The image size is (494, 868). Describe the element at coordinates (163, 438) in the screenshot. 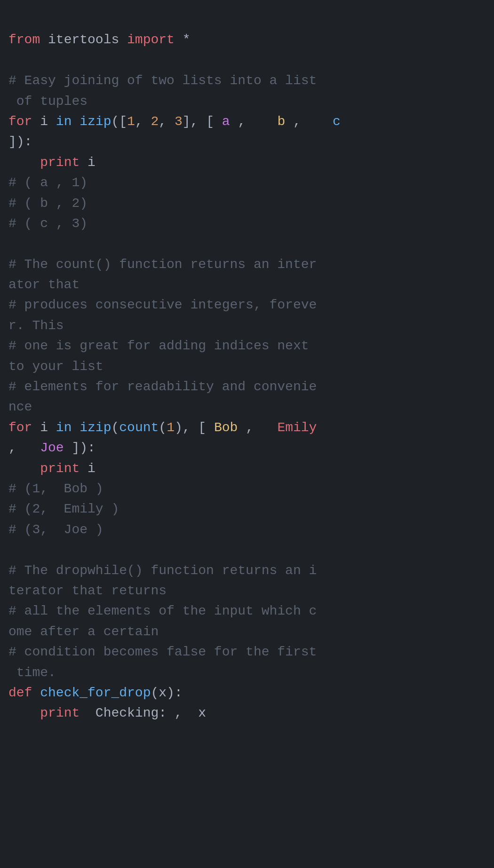

I see `line-14: for i in izip(count(1), [ Bob , Emily , …` at that location.